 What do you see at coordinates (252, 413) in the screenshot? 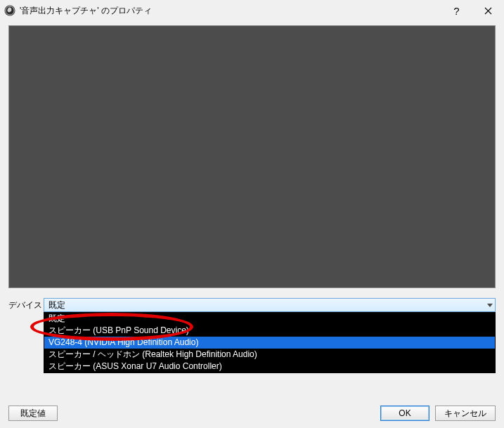
I see `dialog-button-bar: 既定値 OK キャンセル` at bounding box center [252, 413].